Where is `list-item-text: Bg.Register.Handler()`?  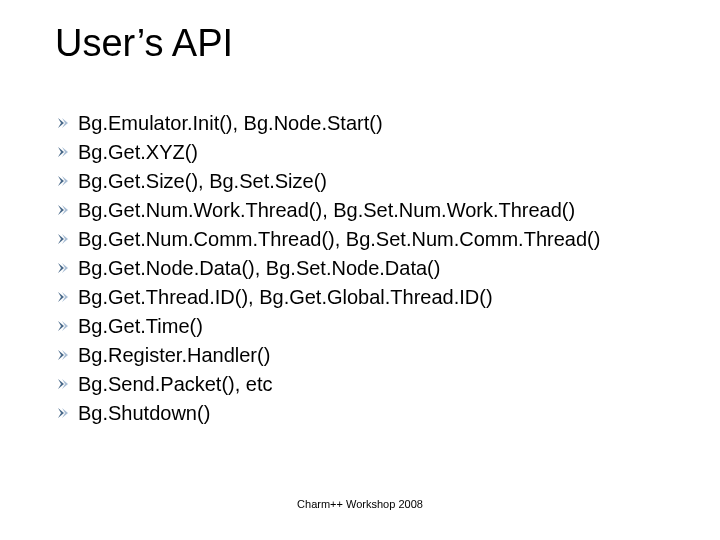 list-item-text: Bg.Register.Handler() is located at coordinates (379, 355).